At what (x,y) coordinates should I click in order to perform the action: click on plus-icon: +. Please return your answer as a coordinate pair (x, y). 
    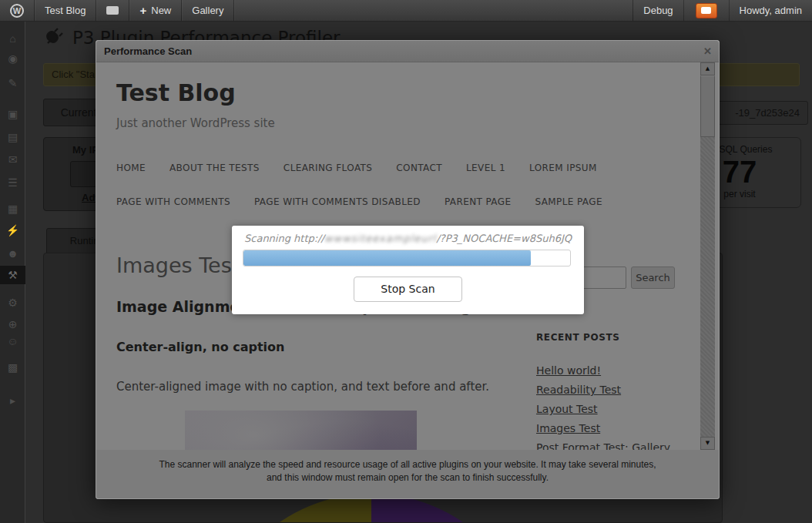
    Looking at the image, I should click on (143, 11).